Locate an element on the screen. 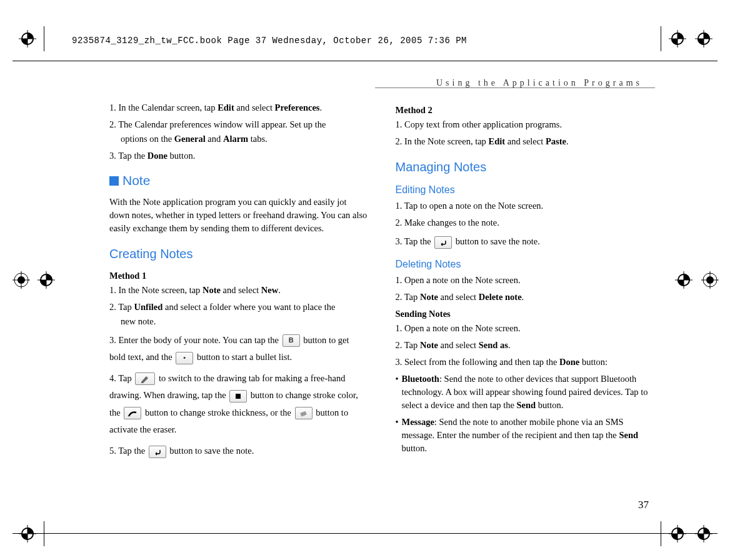 This screenshot has height=560, width=730. step-text: 2. In the Note screen, tap Edit and sele… is located at coordinates (525, 141).